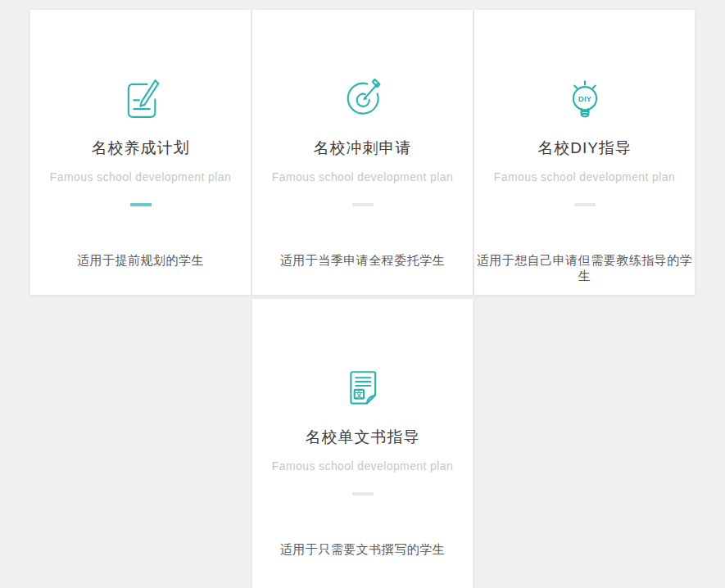 The width and height of the screenshot is (725, 588). Describe the element at coordinates (585, 269) in the screenshot. I see `card-description: 适用于想自己申请但需要教练指导的学生` at that location.